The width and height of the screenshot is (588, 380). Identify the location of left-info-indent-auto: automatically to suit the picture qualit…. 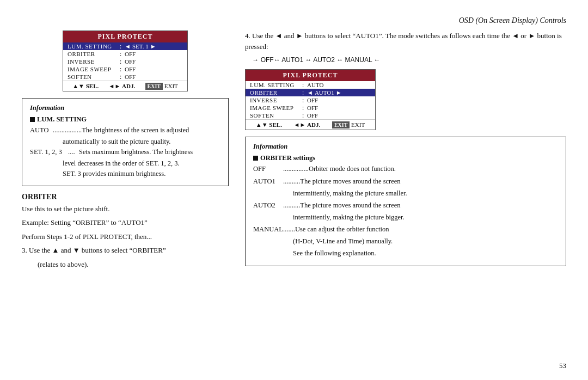
(125, 142).